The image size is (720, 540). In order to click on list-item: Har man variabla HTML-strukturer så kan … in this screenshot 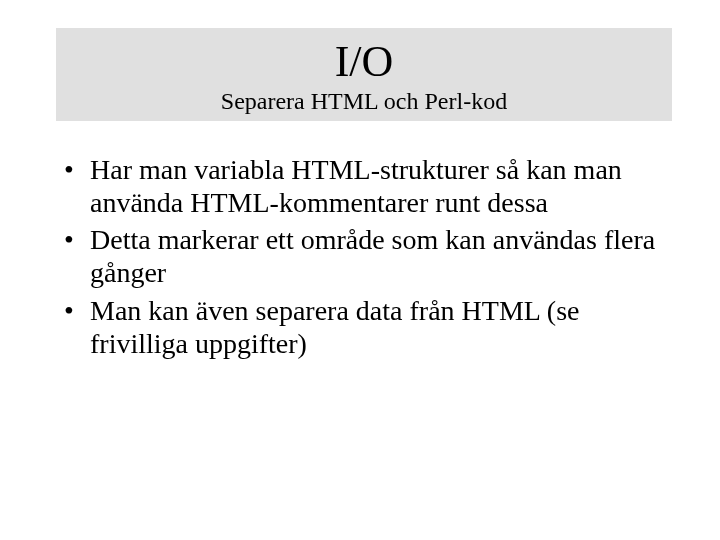, I will do `click(360, 186)`.